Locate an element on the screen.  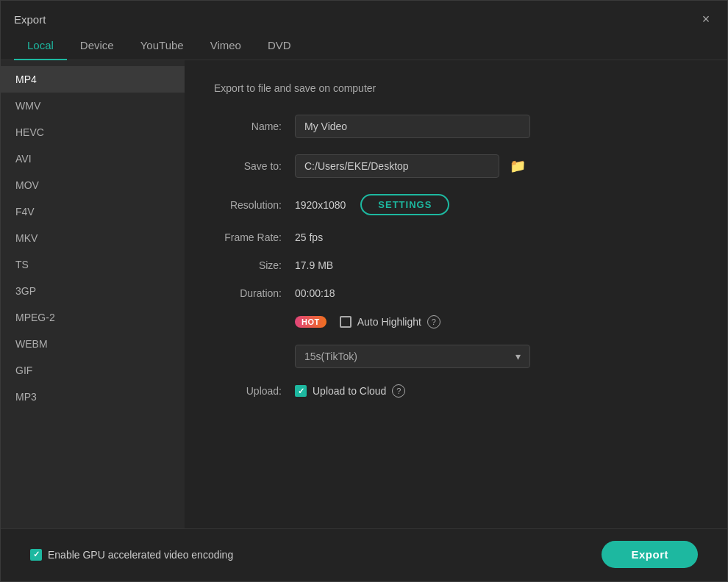
tab-dvd: DVD is located at coordinates (279, 47).